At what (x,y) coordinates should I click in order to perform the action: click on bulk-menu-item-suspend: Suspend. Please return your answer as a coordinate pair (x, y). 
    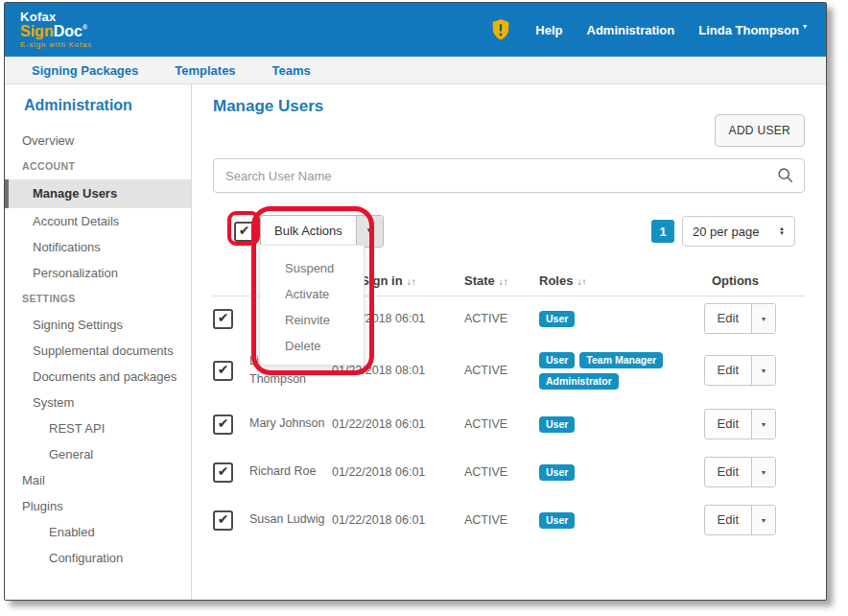
    Looking at the image, I should click on (312, 269).